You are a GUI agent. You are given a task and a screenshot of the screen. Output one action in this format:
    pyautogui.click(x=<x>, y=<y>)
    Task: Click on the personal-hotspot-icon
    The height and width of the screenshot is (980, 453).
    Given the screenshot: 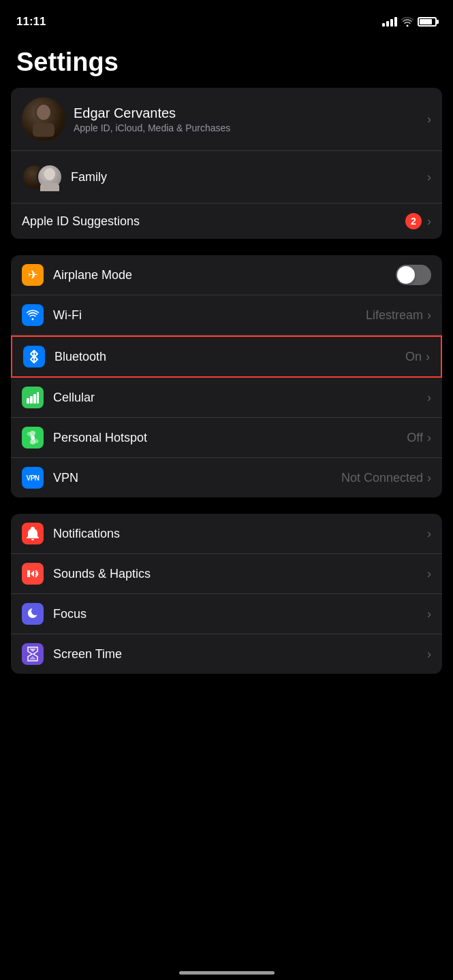 What is the action you would take?
    pyautogui.click(x=33, y=438)
    